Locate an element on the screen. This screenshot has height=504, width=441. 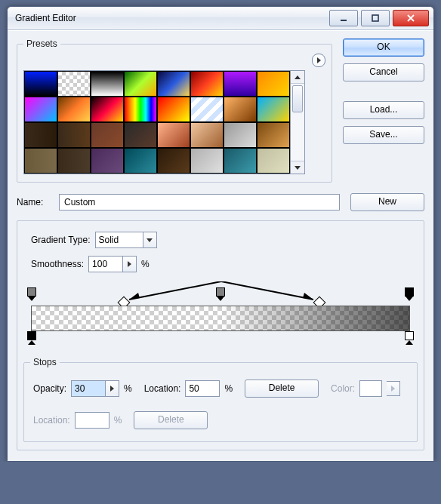
color-stop-left is located at coordinates (32, 340).